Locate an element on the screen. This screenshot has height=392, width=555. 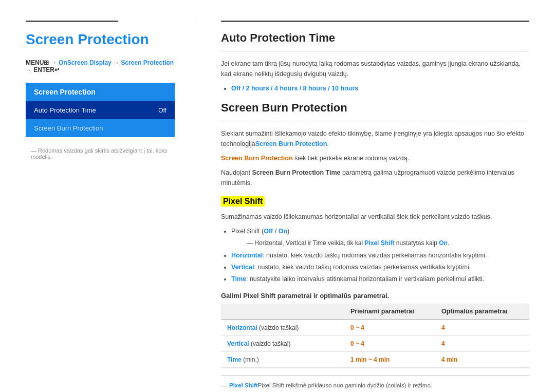
col-header-optimalus: Optimalūs parametrai is located at coordinates (482, 311).